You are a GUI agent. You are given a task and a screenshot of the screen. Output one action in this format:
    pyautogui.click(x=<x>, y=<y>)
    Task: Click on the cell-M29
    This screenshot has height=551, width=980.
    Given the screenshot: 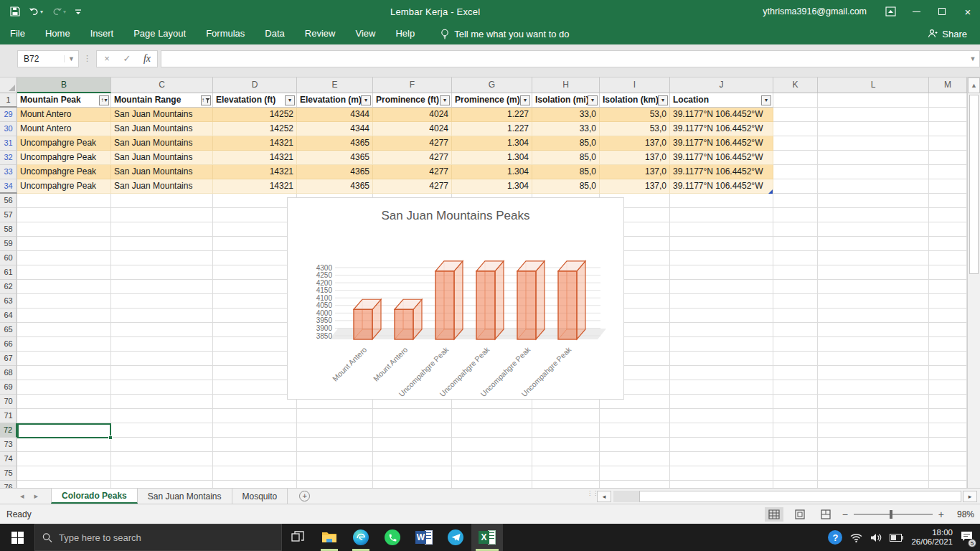 What is the action you would take?
    pyautogui.click(x=948, y=115)
    